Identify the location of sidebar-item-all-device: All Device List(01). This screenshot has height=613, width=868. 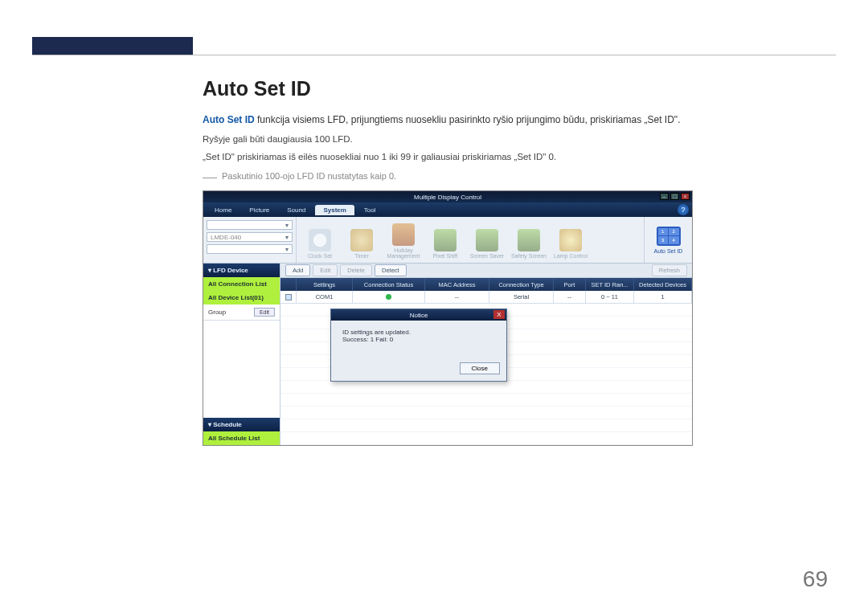
(241, 297).